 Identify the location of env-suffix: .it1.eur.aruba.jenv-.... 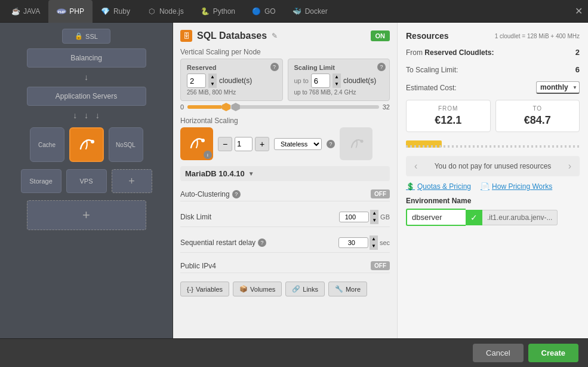
(520, 218).